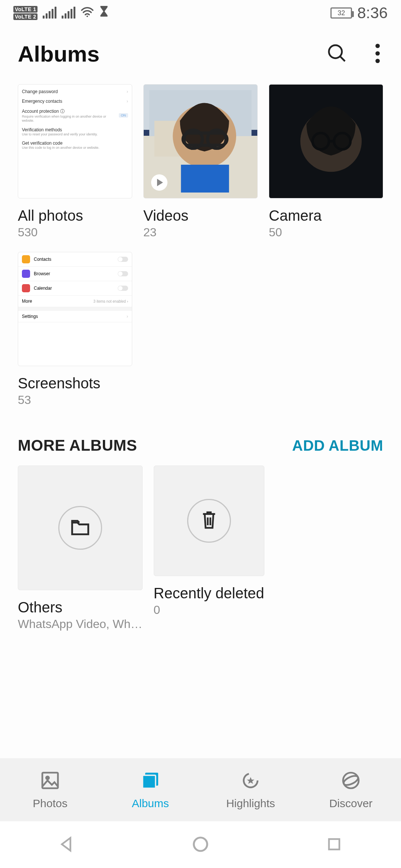 The width and height of the screenshot is (401, 868). What do you see at coordinates (351, 790) in the screenshot?
I see `tab-discover: Discover` at bounding box center [351, 790].